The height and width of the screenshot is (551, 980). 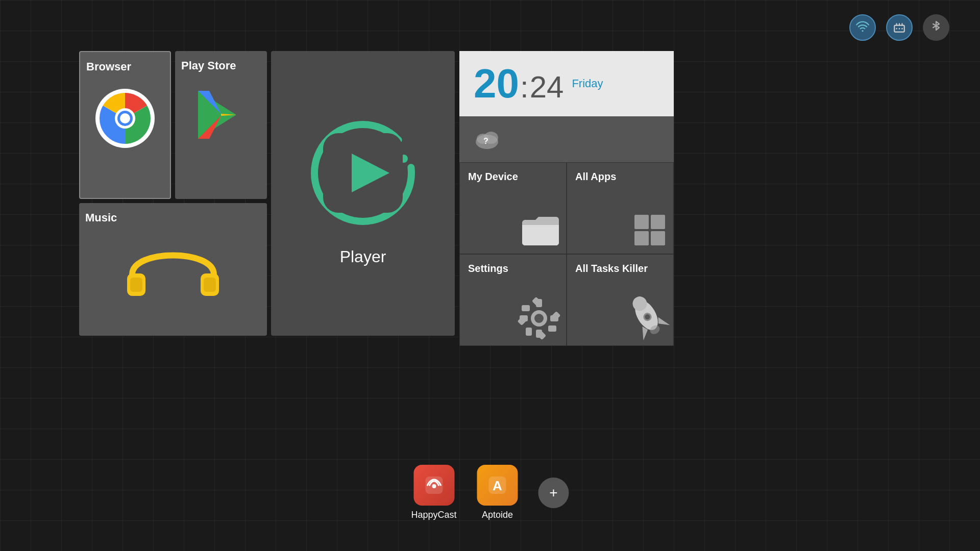 What do you see at coordinates (936, 28) in the screenshot?
I see `bluetooth-icon` at bounding box center [936, 28].